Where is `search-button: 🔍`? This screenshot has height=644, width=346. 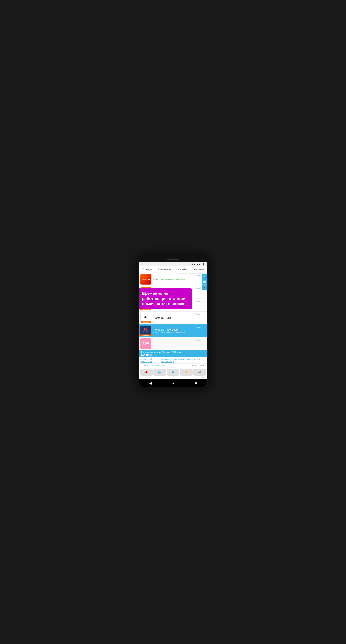
search-button: 🔍 is located at coordinates (204, 276).